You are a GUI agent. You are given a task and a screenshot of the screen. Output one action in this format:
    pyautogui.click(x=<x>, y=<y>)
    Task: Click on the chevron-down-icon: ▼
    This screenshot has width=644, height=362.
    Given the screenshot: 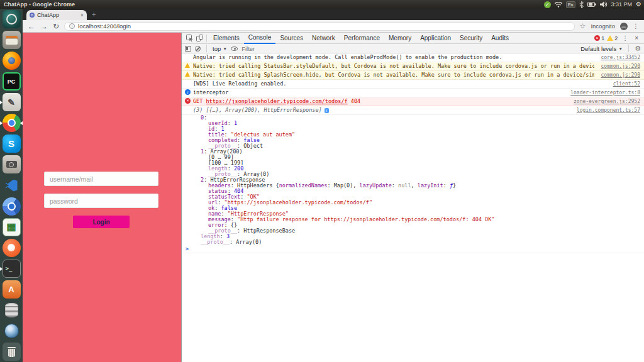 What is the action you would take?
    pyautogui.click(x=620, y=49)
    